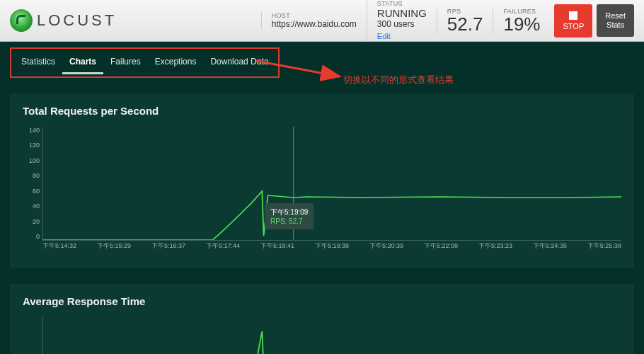 This screenshot has height=354, width=644. What do you see at coordinates (616, 21) in the screenshot?
I see `reset-stats-button: Reset Stats` at bounding box center [616, 21].